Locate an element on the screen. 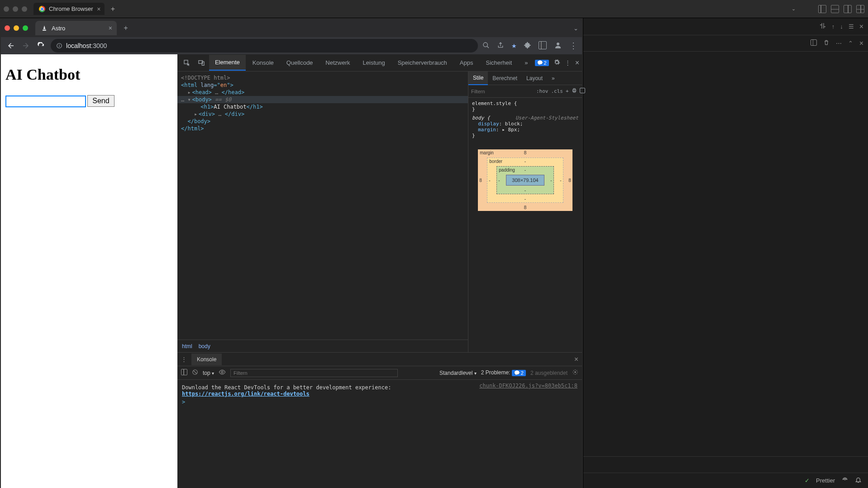 The height and width of the screenshot is (488, 868). clear-console-icon is located at coordinates (195, 373).